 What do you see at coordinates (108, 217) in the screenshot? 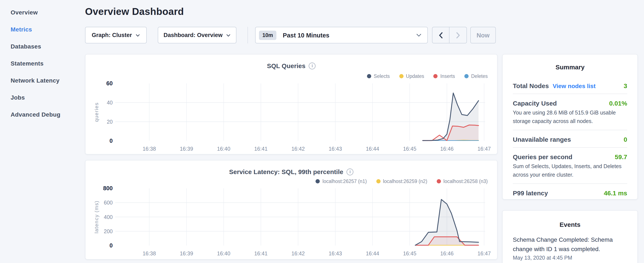
I see `svg-text: 400` at bounding box center [108, 217].